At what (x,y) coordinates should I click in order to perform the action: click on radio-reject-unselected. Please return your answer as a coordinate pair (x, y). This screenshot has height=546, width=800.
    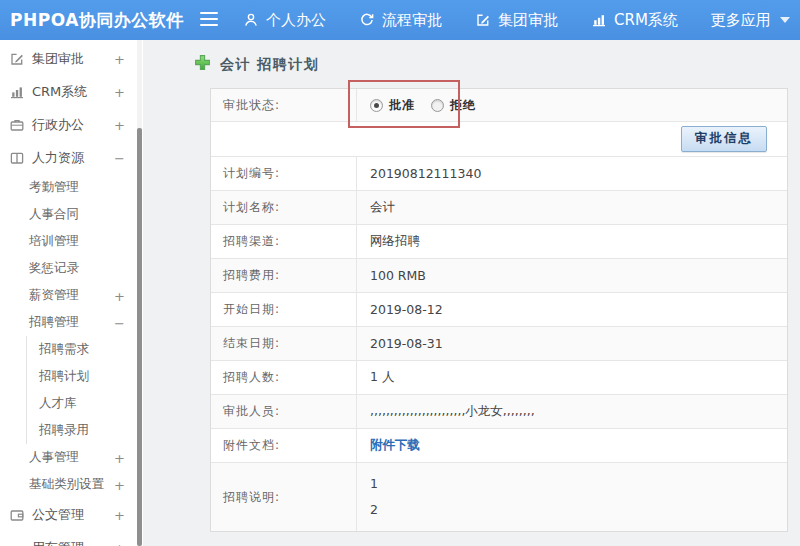
    Looking at the image, I should click on (438, 106).